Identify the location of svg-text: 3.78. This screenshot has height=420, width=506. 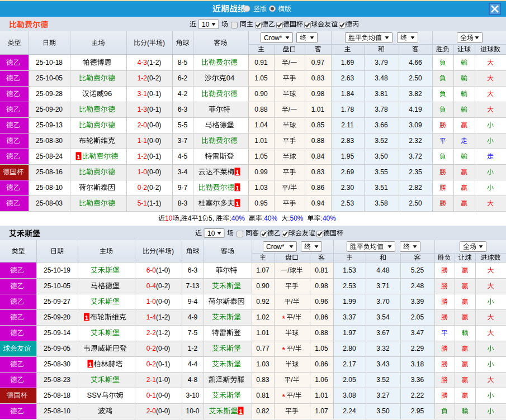
(381, 109).